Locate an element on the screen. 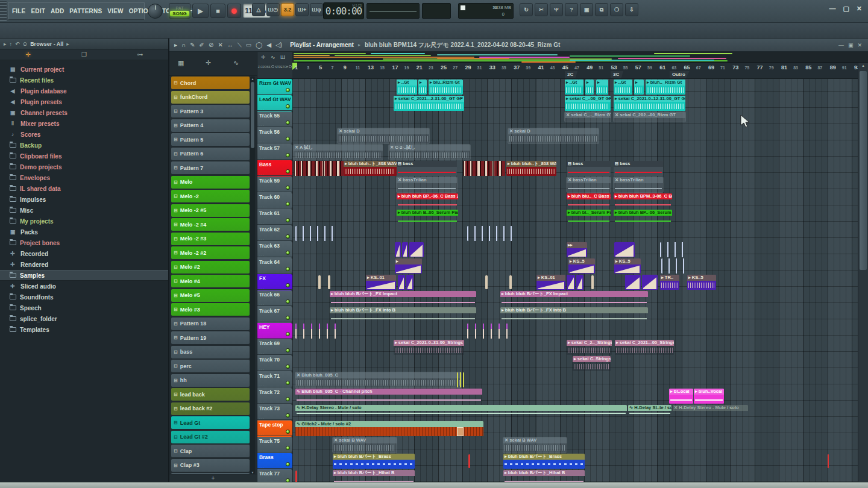 This screenshot has height=488, width=868. maximize-button: ▢ is located at coordinates (846, 8).